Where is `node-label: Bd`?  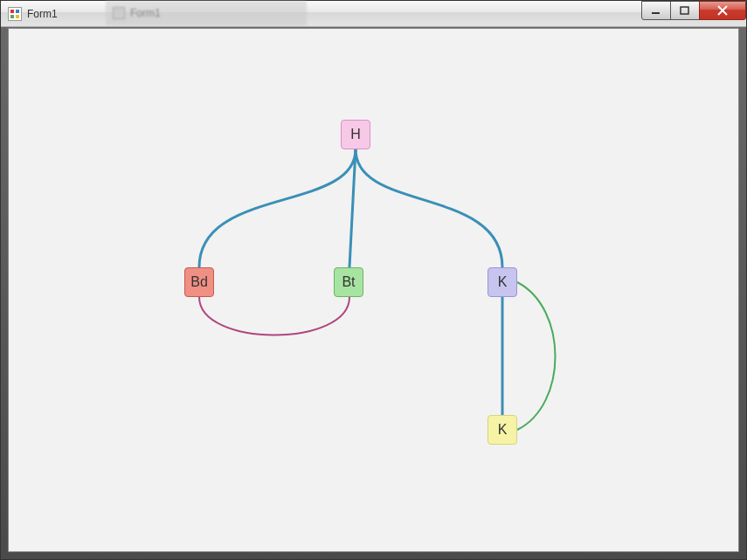 node-label: Bd is located at coordinates (199, 282).